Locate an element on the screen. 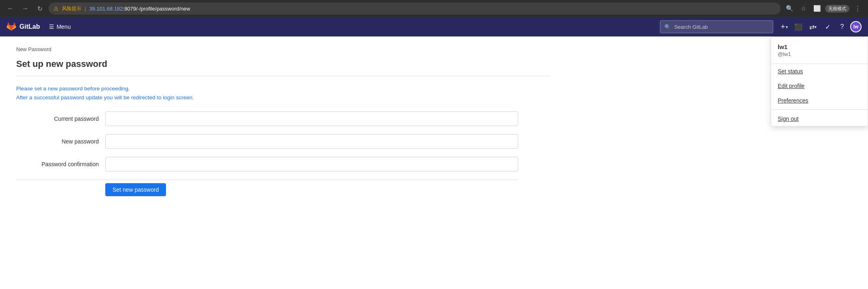 The image size is (868, 289). submit-button: Set new password is located at coordinates (136, 190).